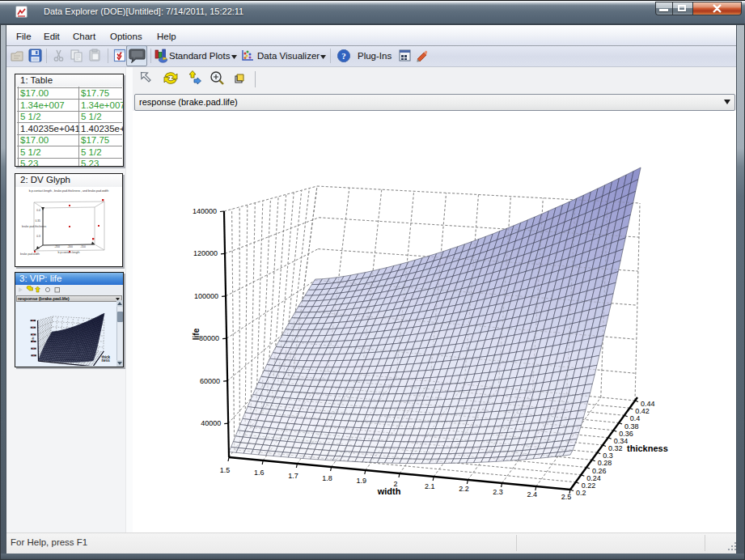  What do you see at coordinates (259, 473) in the screenshot?
I see `svg-text: 1.6` at bounding box center [259, 473].